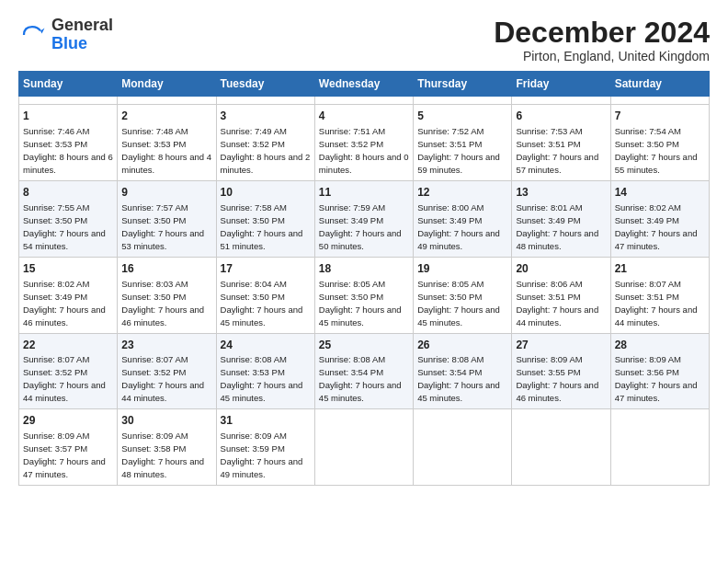 Image resolution: width=728 pixels, height=563 pixels. What do you see at coordinates (459, 379) in the screenshot?
I see `day-info: Sunrise: 8:08 AMSunset: 3:54 PMDaylight:…` at bounding box center [459, 379].